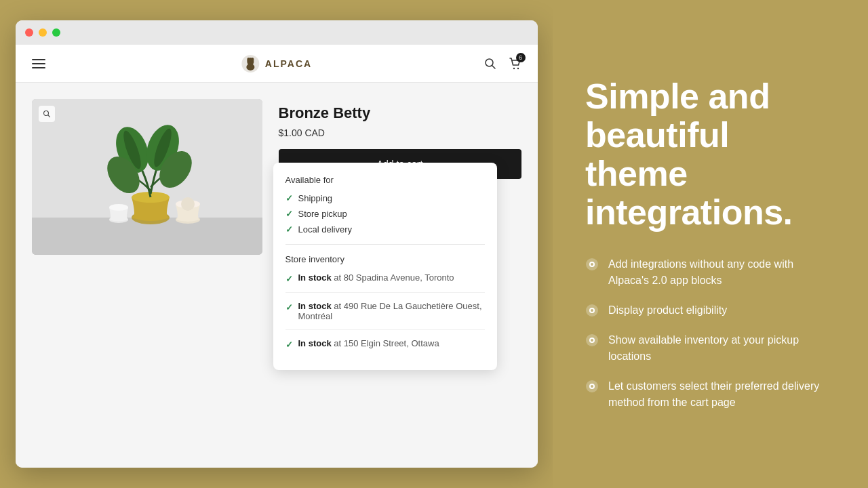  Describe the element at coordinates (385, 316) in the screenshot. I see `inventory-location-1: ✓ In stock at 490 Rue De La Gauchetière …` at that location.